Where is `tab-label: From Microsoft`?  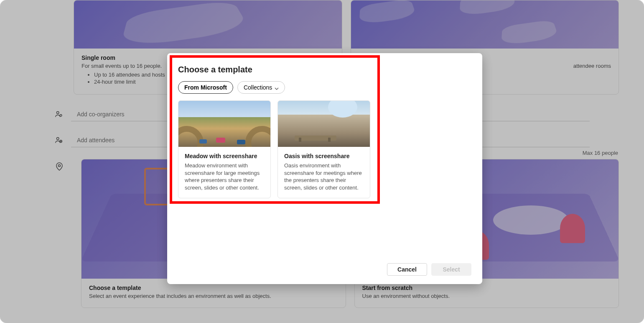 tab-label: From Microsoft is located at coordinates (206, 87).